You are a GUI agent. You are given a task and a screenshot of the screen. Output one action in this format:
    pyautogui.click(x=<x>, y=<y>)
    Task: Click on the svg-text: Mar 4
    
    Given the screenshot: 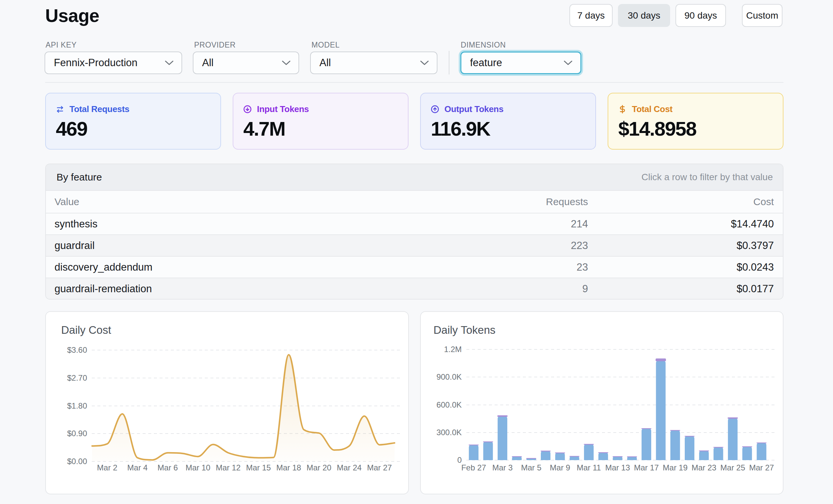 What is the action you would take?
    pyautogui.click(x=138, y=468)
    